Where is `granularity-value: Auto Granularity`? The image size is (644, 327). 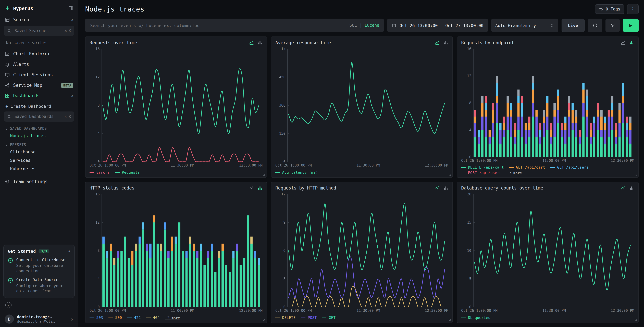 granularity-value: Auto Granularity is located at coordinates (516, 25).